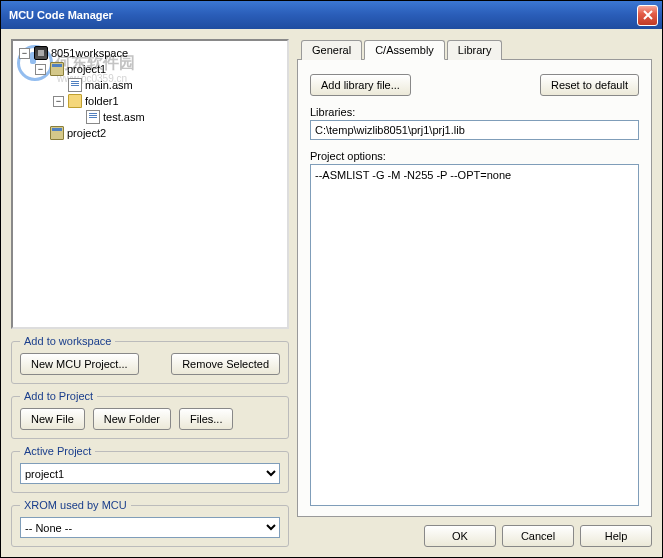 This screenshot has width=663, height=558. Describe the element at coordinates (150, 360) in the screenshot. I see `add-to-workspace-group: Add to workspace New MCU Project... Remo…` at that location.